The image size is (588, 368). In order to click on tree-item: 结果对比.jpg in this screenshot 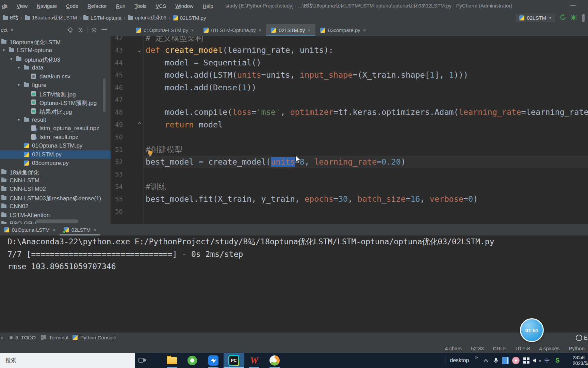, I will do `click(55, 111)`.